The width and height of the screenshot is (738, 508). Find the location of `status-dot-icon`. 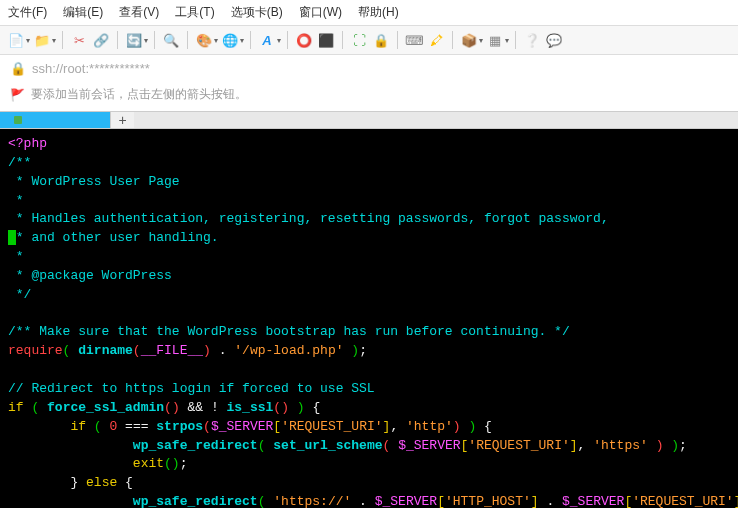

status-dot-icon is located at coordinates (18, 120).